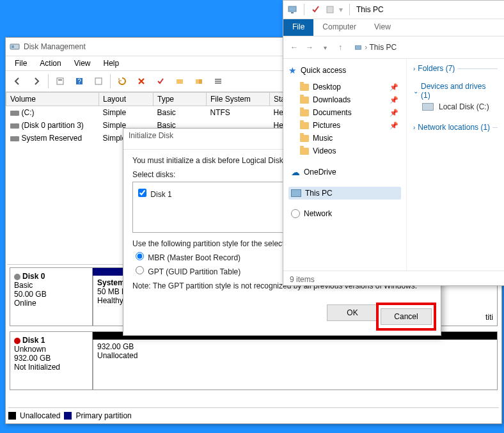 The width and height of the screenshot is (504, 433). What do you see at coordinates (345, 214) in the screenshot?
I see `sidebar-item-network: Network` at bounding box center [345, 214].